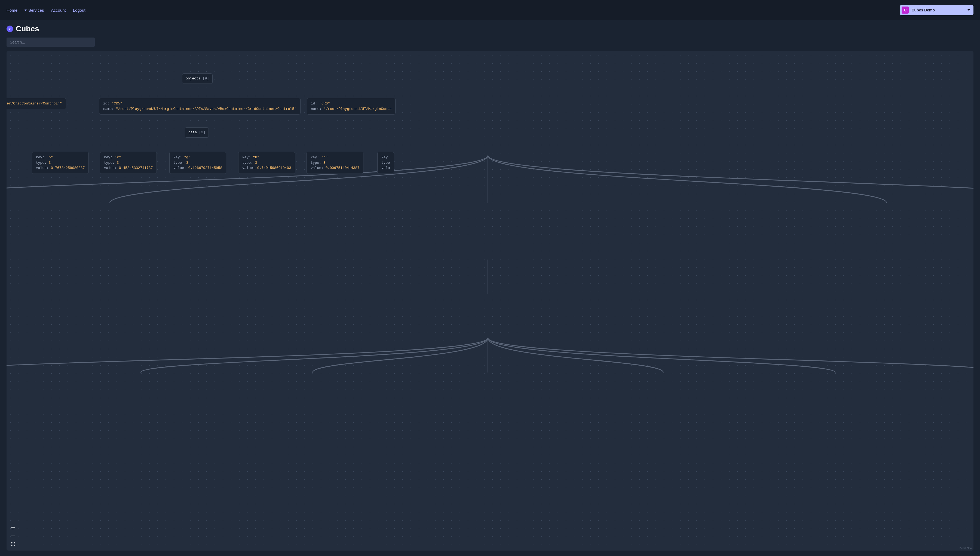  What do you see at coordinates (13, 528) in the screenshot?
I see `plus-icon` at bounding box center [13, 528].